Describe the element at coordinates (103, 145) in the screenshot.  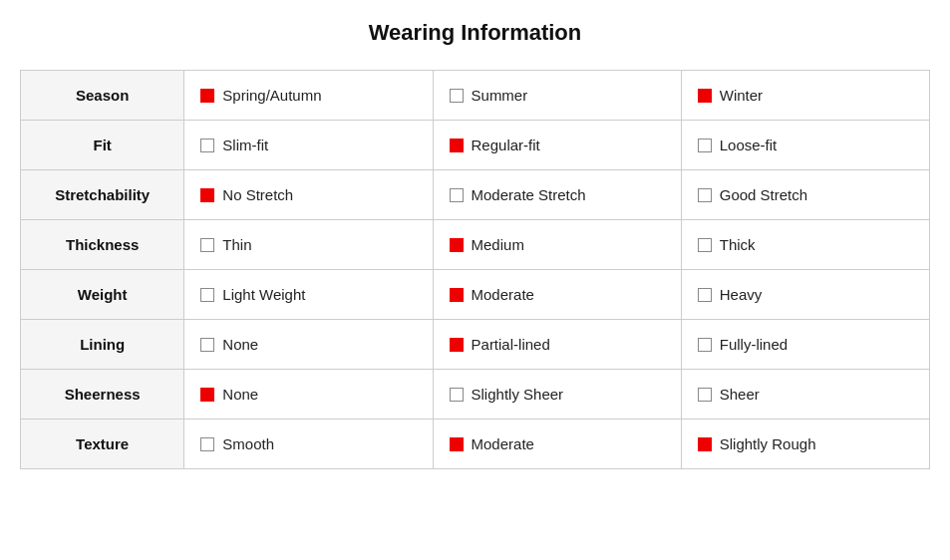
I see `row-label: Fit` at that location.